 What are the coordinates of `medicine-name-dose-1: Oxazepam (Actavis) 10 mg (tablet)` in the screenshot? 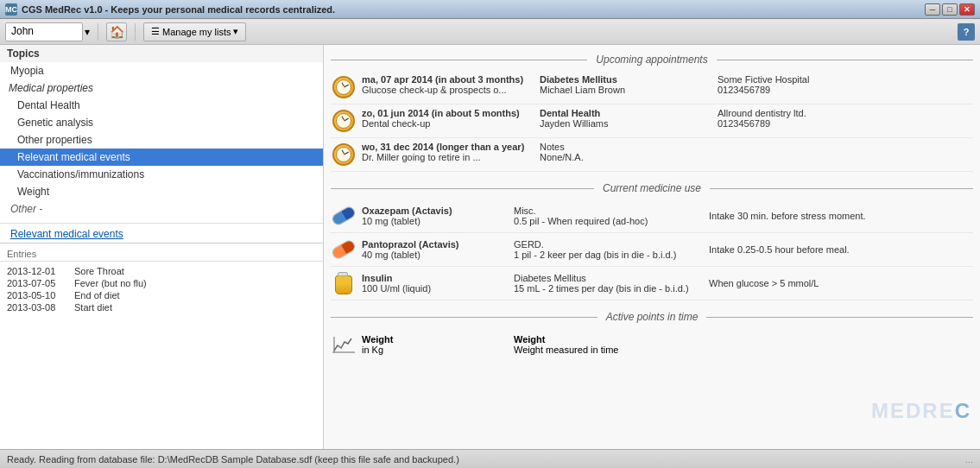 It's located at (435, 216).